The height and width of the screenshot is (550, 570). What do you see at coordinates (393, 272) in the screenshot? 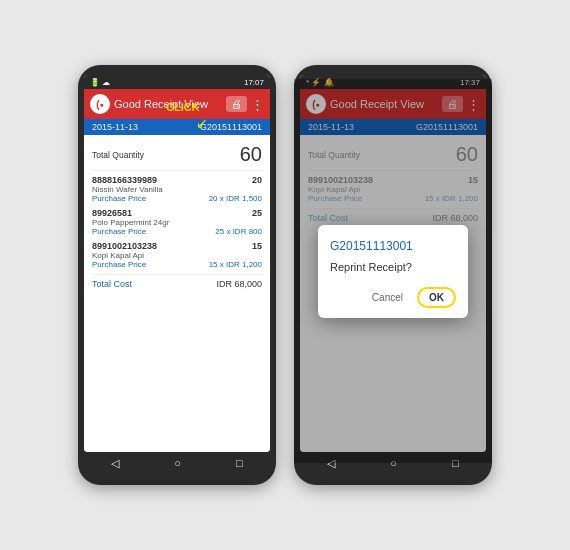
I see `dialog-box: G20151113001 Reprint Receipt? Cancel OK` at bounding box center [393, 272].